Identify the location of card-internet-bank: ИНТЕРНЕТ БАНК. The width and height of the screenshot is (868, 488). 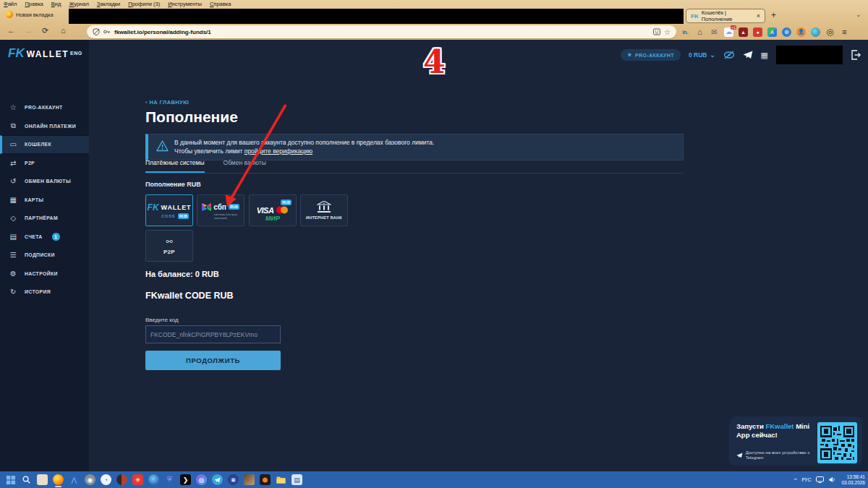
(324, 210).